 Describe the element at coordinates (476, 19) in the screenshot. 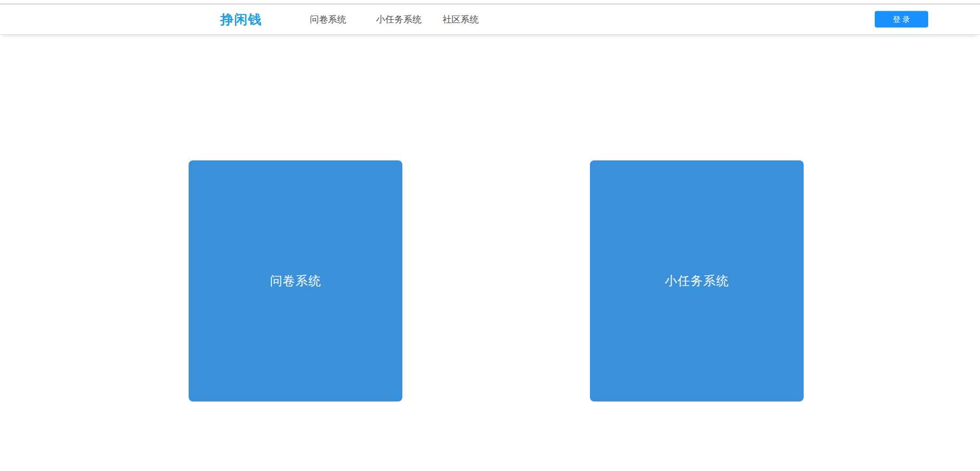

I see `nav-item-community-system: 社区系统` at that location.